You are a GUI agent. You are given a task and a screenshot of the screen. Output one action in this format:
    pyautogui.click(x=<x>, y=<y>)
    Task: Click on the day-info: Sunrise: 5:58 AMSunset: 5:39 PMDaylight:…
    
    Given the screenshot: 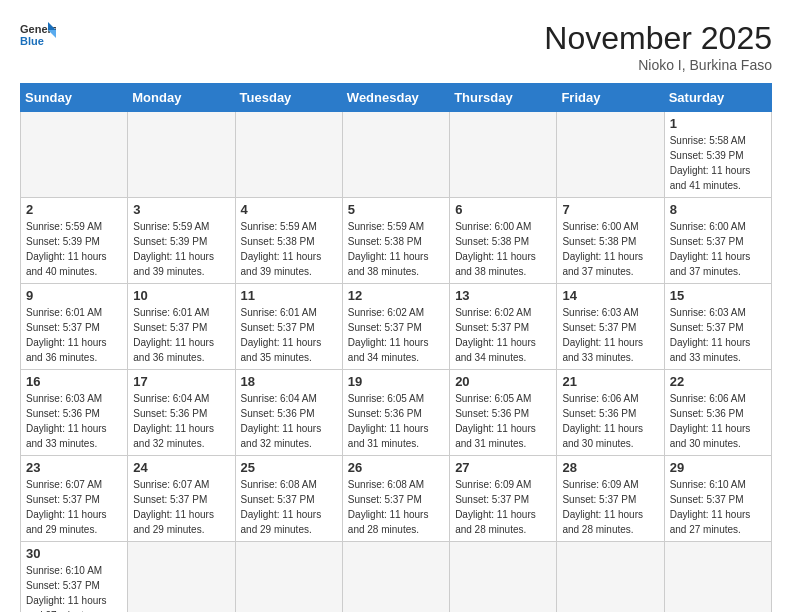 What is the action you would take?
    pyautogui.click(x=718, y=163)
    